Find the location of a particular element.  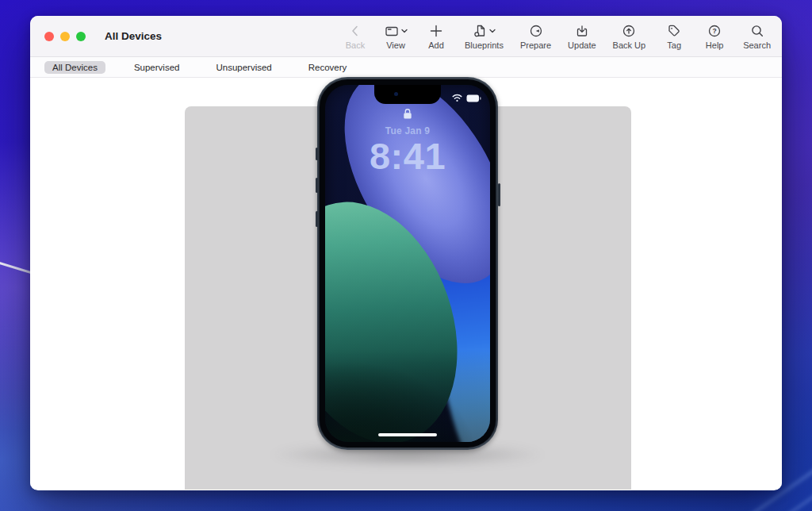

phone-notch is located at coordinates (408, 94).